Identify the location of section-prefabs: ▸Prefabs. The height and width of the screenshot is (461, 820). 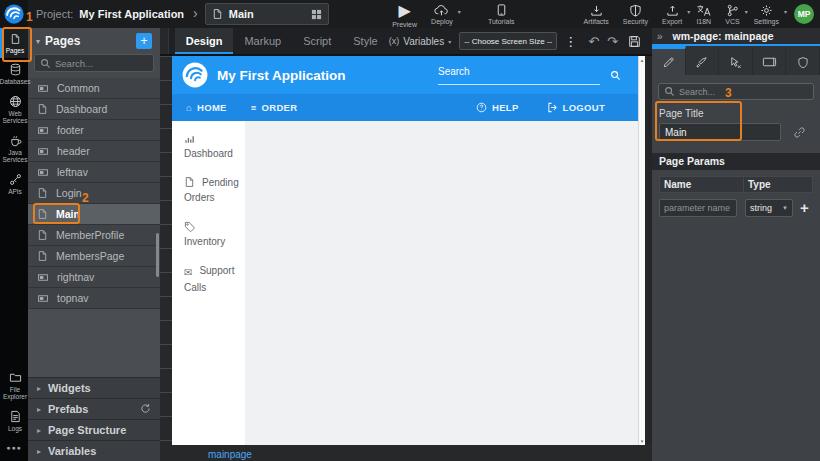
(94, 408).